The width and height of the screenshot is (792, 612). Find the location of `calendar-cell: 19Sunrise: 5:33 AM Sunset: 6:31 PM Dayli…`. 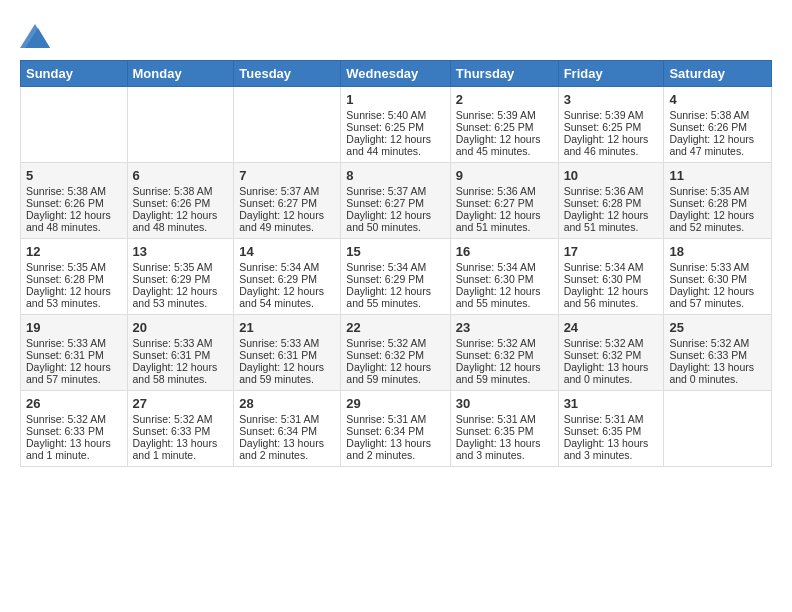

calendar-cell: 19Sunrise: 5:33 AM Sunset: 6:31 PM Dayli… is located at coordinates (74, 353).